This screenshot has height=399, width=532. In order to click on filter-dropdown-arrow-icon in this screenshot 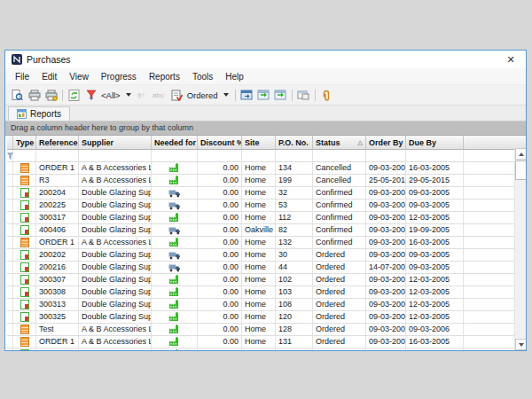, I will do `click(129, 95)`.